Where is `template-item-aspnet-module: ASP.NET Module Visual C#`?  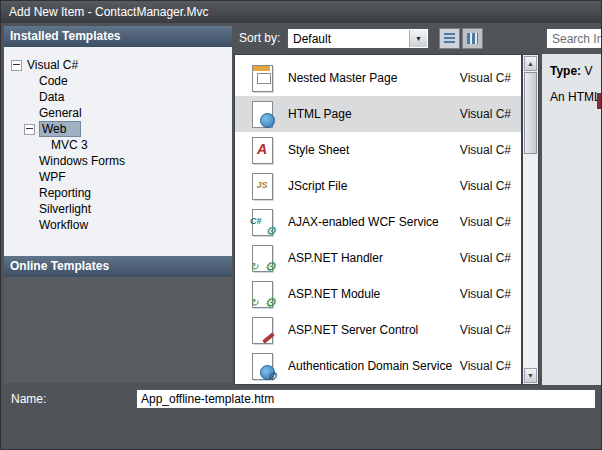 template-item-aspnet-module: ASP.NET Module Visual C# is located at coordinates (378, 294).